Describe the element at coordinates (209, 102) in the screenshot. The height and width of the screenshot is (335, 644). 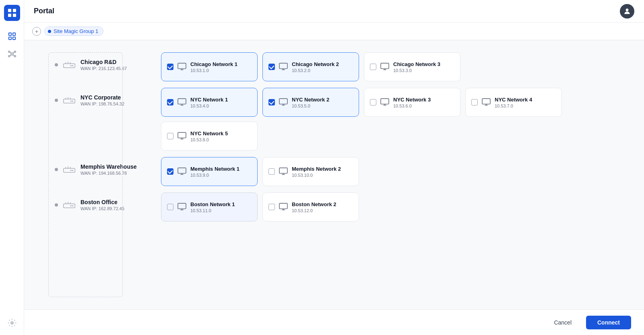
I see `network-card-nyc-net-1: NYC Network 1 10.53.4.0` at that location.